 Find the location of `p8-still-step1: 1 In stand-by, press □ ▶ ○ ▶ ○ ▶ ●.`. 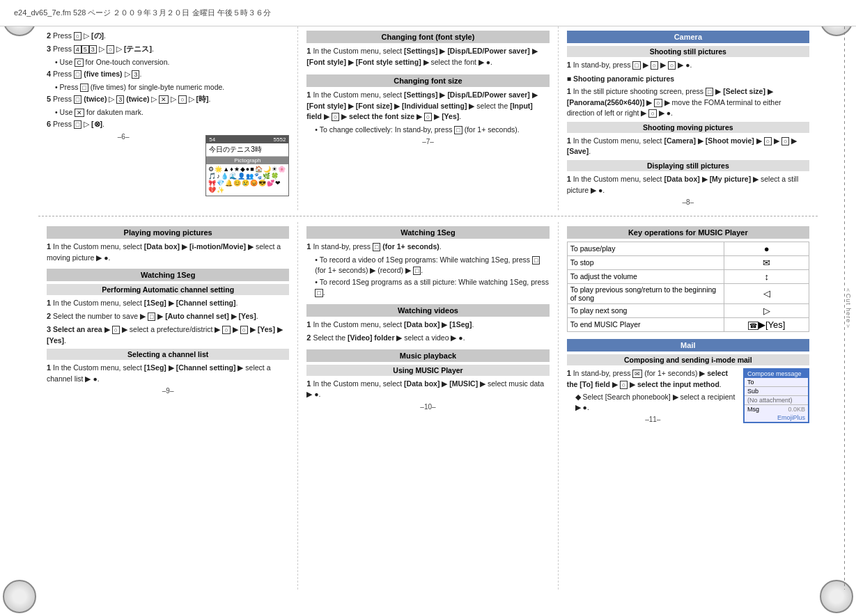

p8-still-step1: 1 In stand-by, press □ ▶ ○ ▶ ○ ▶ ●. is located at coordinates (688, 65).